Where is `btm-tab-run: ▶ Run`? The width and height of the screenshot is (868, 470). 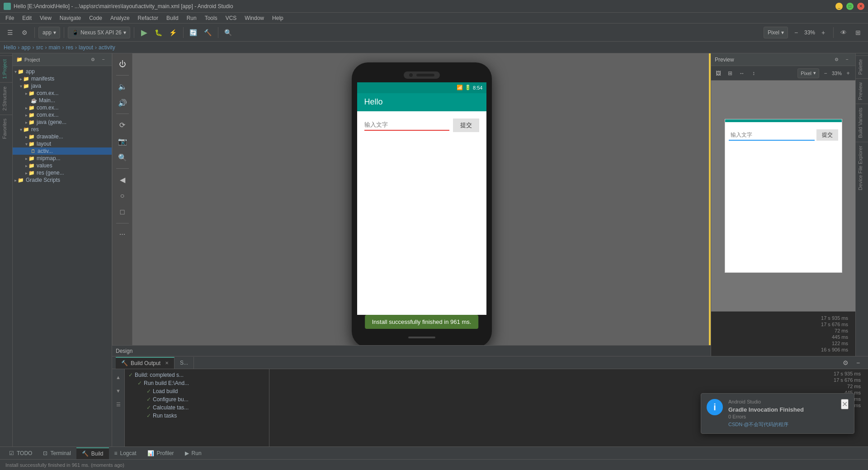
btm-tab-run: ▶ Run is located at coordinates (193, 453).